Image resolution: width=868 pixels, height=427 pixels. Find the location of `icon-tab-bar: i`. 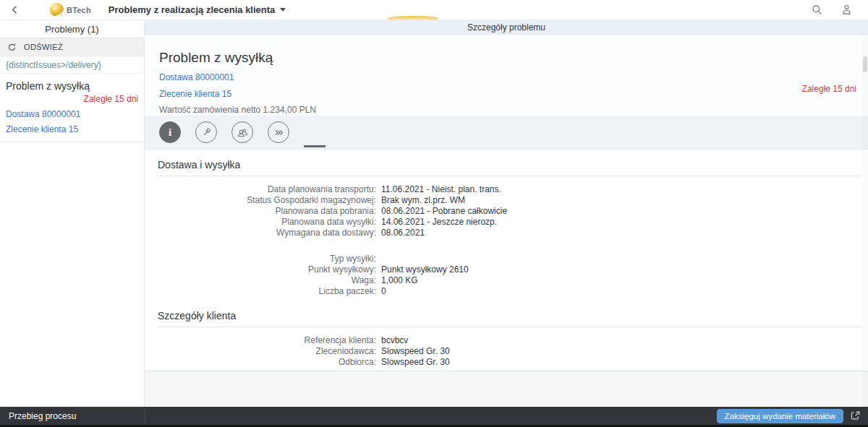

icon-tab-bar: i is located at coordinates (506, 133).